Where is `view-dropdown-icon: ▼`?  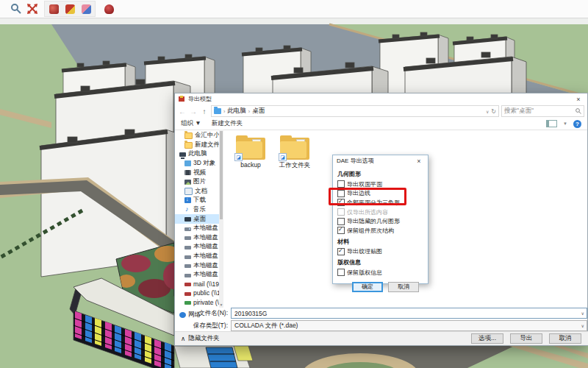 view-dropdown-icon: ▼ is located at coordinates (565, 124).